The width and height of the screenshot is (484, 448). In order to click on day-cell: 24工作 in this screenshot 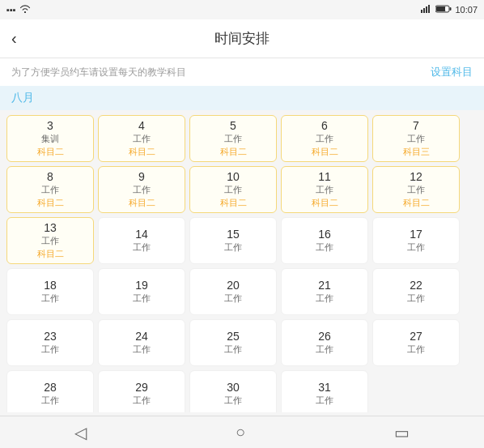, I will do `click(142, 343)`.